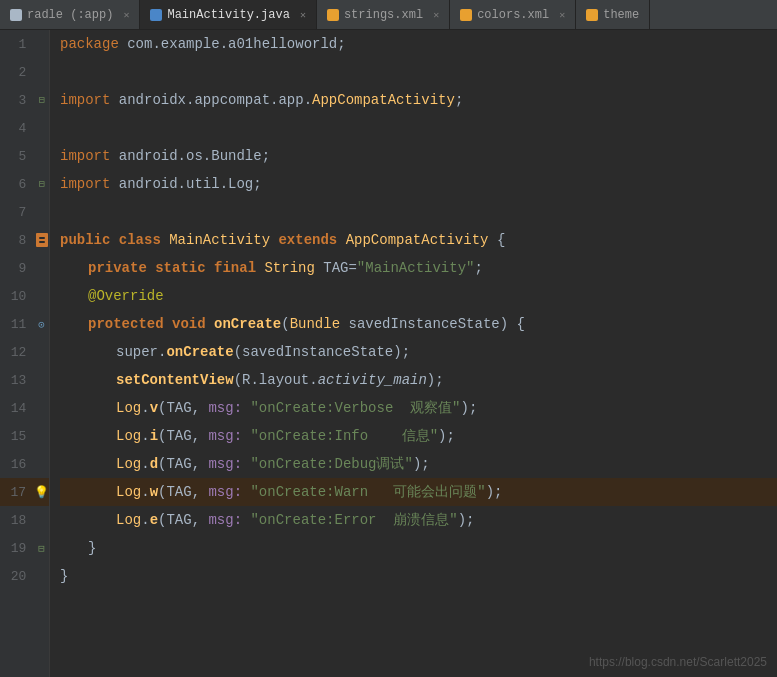  What do you see at coordinates (418, 324) in the screenshot?
I see `code-line-11: protected void onCreate(Bundle savedInst…` at bounding box center [418, 324].